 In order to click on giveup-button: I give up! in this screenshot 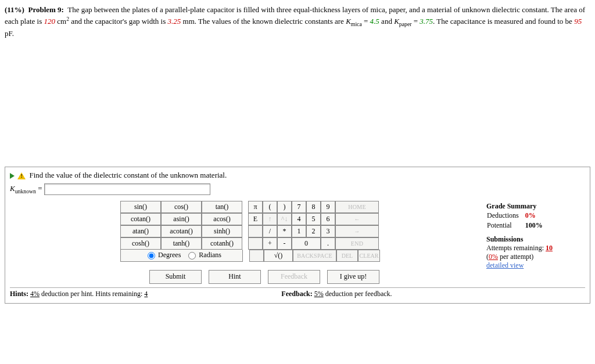, I will do `click(353, 277)`.